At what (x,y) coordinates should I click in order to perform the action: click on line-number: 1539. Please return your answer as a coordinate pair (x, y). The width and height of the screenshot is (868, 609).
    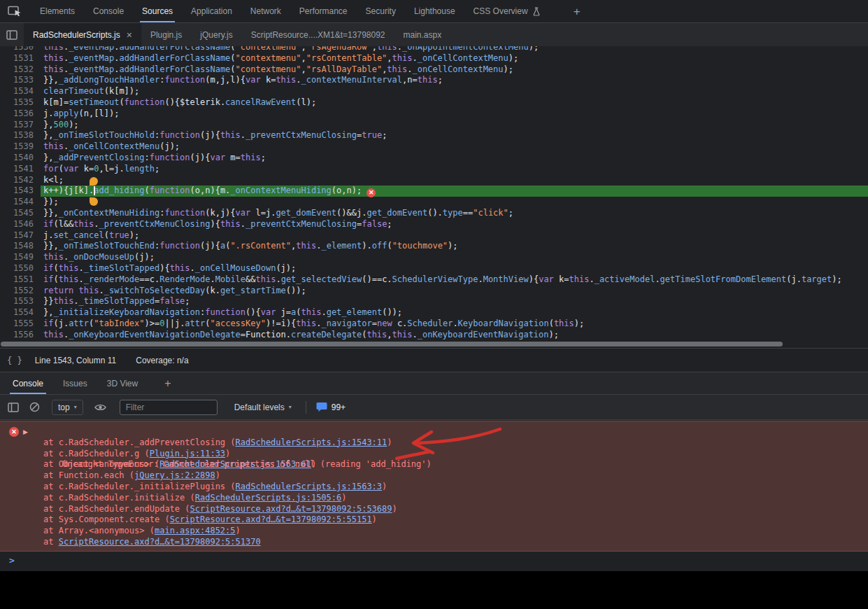
    Looking at the image, I should click on (20, 147).